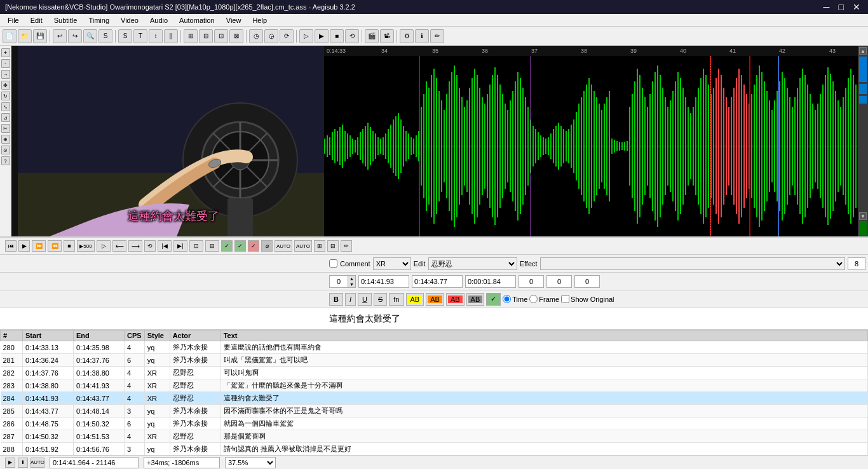  What do you see at coordinates (322, 36) in the screenshot?
I see `toolbar-play2: ▶` at bounding box center [322, 36].